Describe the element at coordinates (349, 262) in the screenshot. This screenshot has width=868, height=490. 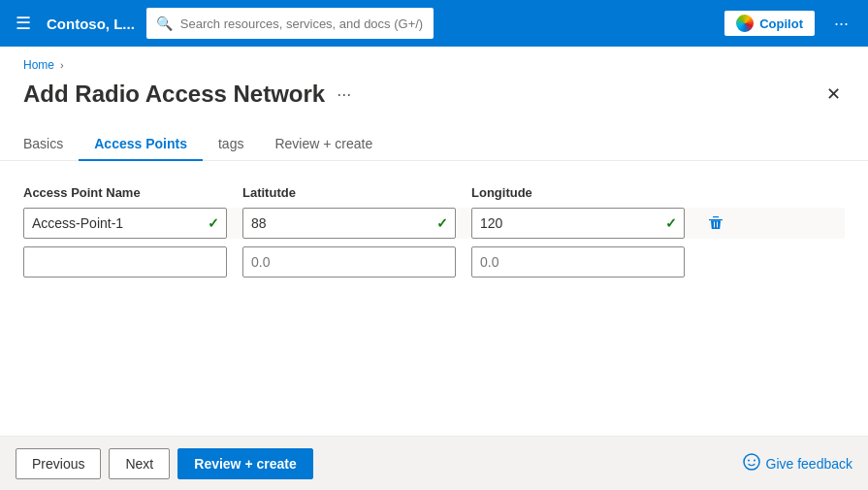
I see `row2-lat-input` at that location.